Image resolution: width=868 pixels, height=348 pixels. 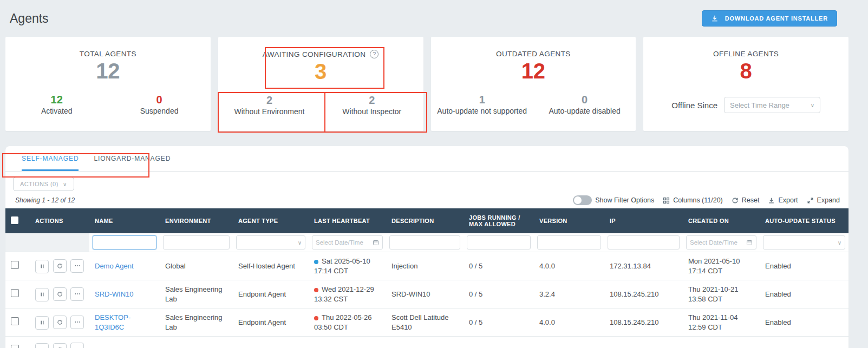 I want to click on description-filter-input, so click(x=425, y=242).